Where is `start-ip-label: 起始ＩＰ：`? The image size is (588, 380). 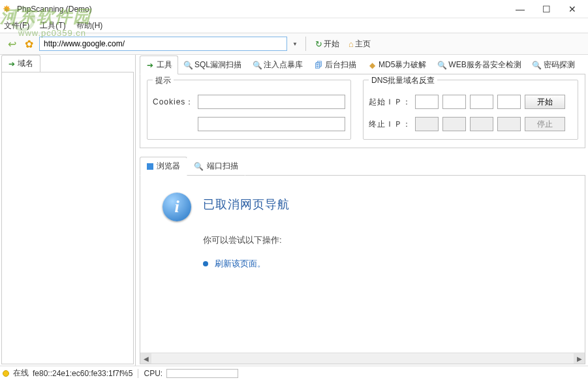 start-ip-label: 起始ＩＰ： is located at coordinates (390, 102).